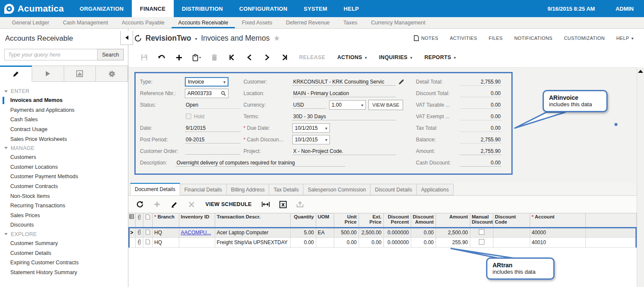 This screenshot has height=287, width=644. What do you see at coordinates (383, 233) in the screenshot?
I see `grid-row-1: > HQ AACOMPU... Acer Laptop Computer 5.0…` at bounding box center [383, 233].